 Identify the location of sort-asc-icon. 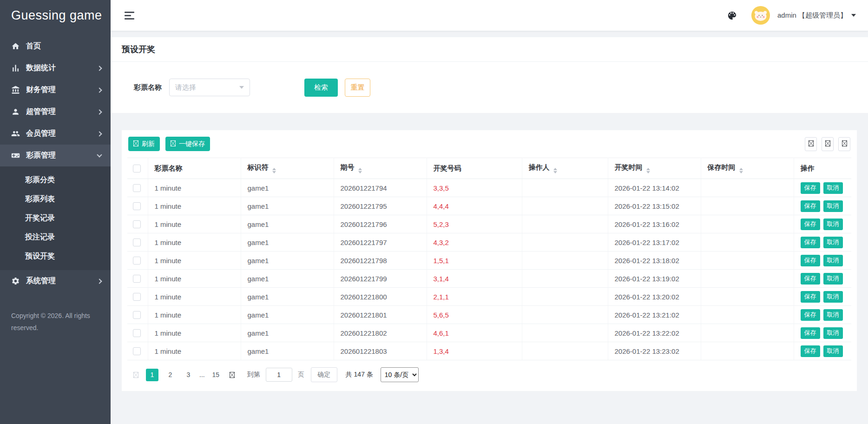
(360, 169).